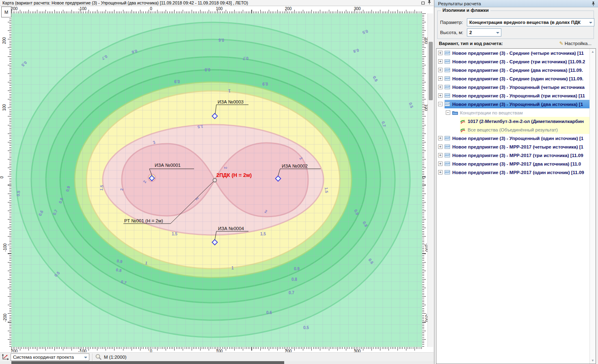  I want to click on zoom-icon, so click(98, 357).